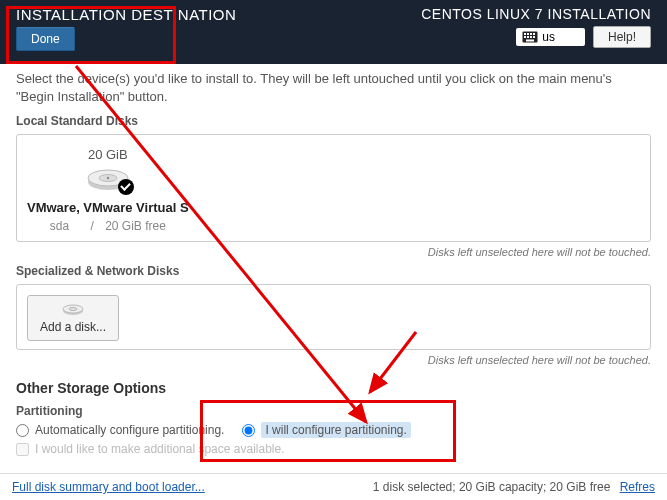 Image resolution: width=667 pixels, height=500 pixels. Describe the element at coordinates (334, 317) in the screenshot. I see `network-disks-container: Add a disk...` at that location.